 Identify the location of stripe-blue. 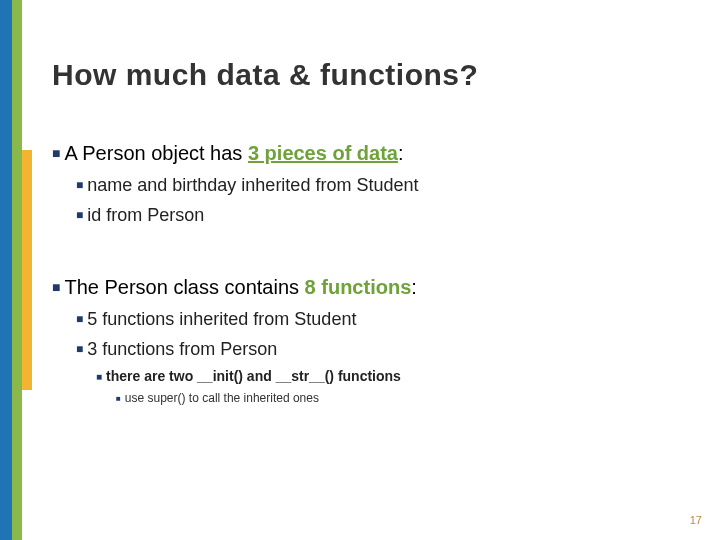
(6, 270).